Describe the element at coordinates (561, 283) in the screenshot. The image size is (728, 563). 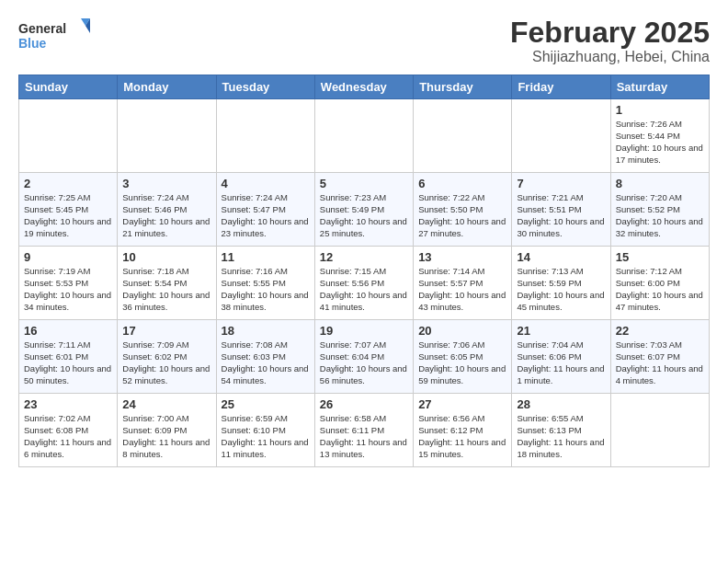
I see `calendar-cell: 14Sunrise: 7:13 AM Sunset: 5:59 PM Dayli…` at that location.